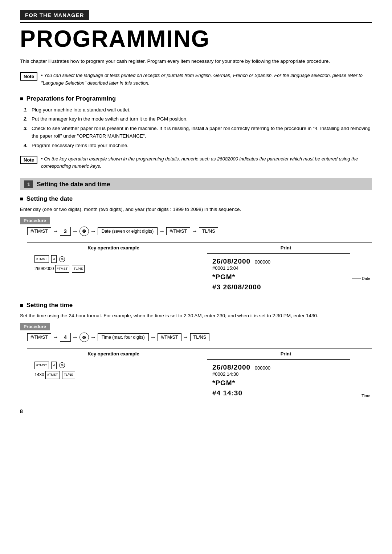  I want to click on date-key-print-grid: Key operation example #TMST 3 ⊗ 26082000…, so click(200, 269).